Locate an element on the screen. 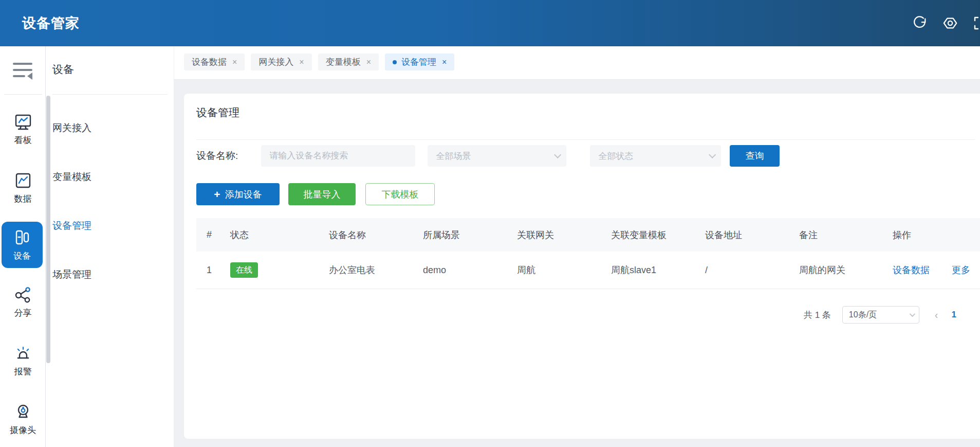 The image size is (980, 447). rail-item-device: 设备 is located at coordinates (22, 245).